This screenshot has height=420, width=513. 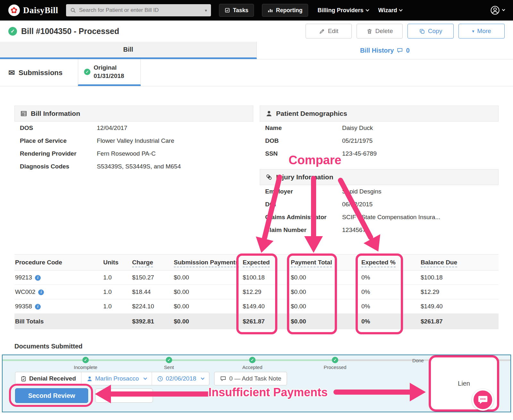 What do you see at coordinates (139, 10) in the screenshot?
I see `global-search: ▾` at bounding box center [139, 10].